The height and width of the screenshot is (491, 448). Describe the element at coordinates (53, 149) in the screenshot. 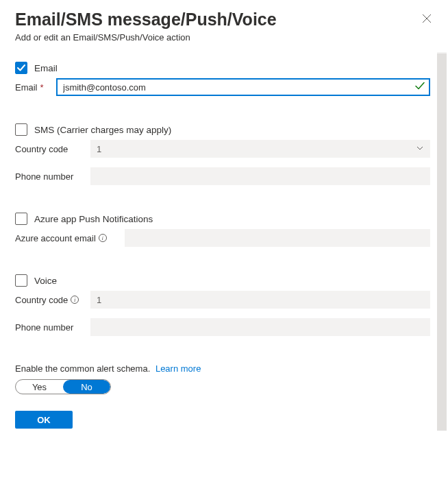

I see `sms-country-code-label: Country code` at that location.